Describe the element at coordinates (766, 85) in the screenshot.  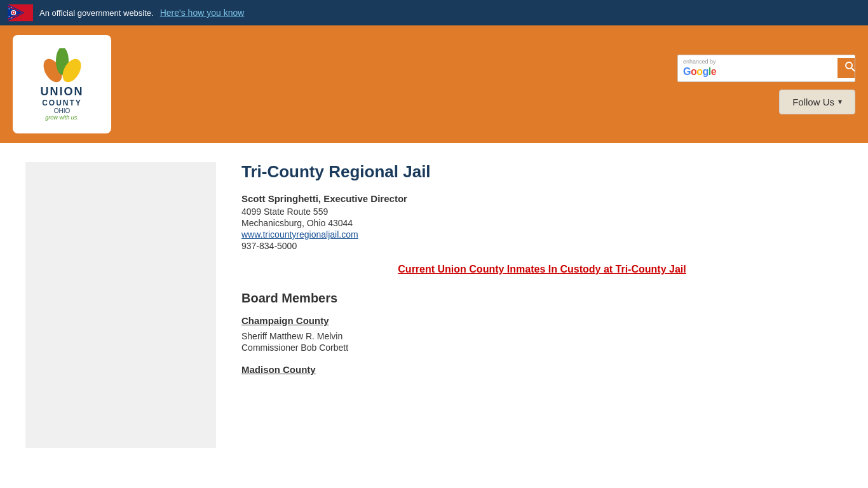
I see `header-right: enhanced by Google Follow Us ▾` at that location.